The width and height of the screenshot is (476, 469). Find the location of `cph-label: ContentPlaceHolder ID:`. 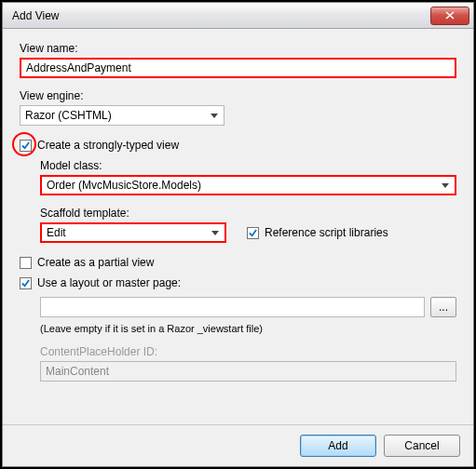

cph-label: ContentPlaceHolder ID: is located at coordinates (248, 352).